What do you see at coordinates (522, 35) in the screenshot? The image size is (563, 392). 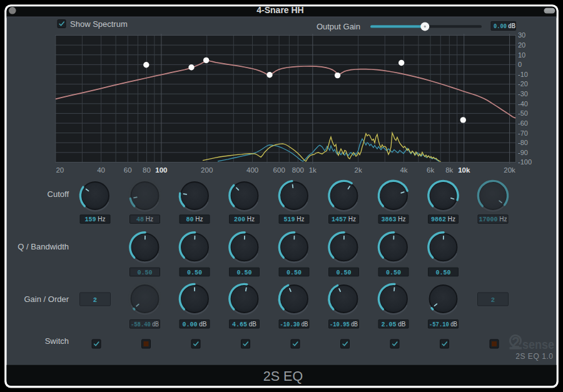 I see `svg-text: 30` at bounding box center [522, 35].